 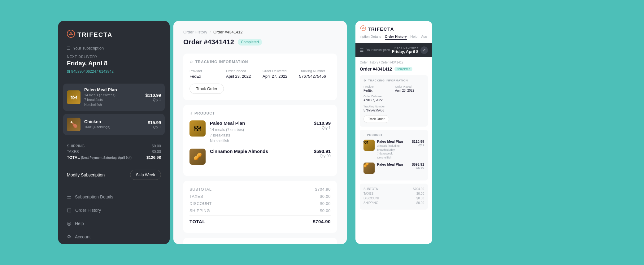 I want to click on mobile-tracking-title: ⊙ TRACKING INFORMATION, so click(x=394, y=80).